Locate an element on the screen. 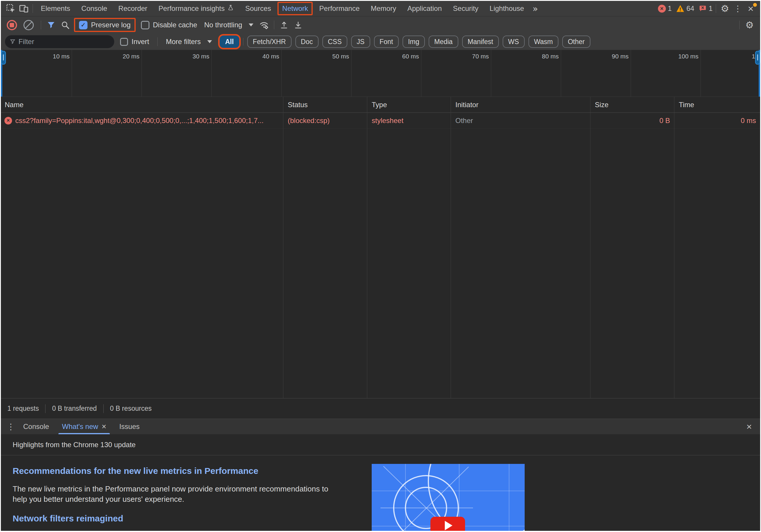 The image size is (761, 532). inspect-element-icon is located at coordinates (11, 9).